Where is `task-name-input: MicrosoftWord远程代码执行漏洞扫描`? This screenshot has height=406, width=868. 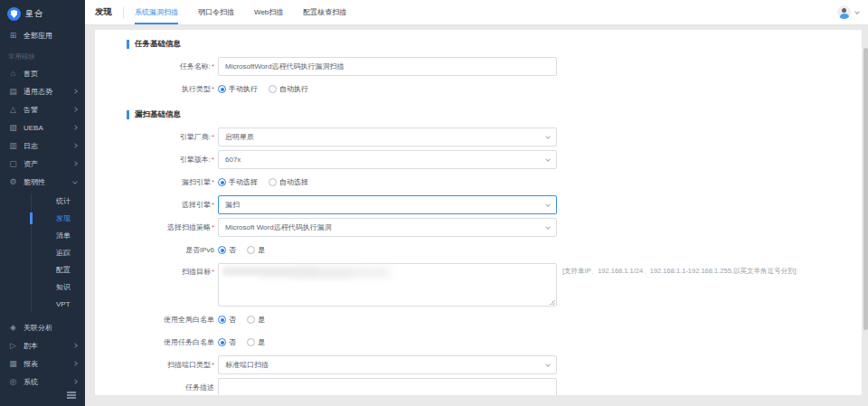 task-name-input: MicrosoftWord远程代码执行漏洞扫描 is located at coordinates (387, 67).